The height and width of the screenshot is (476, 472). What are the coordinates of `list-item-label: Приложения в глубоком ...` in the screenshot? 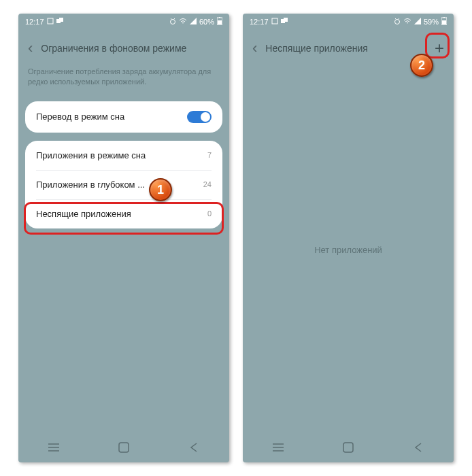 It's located at (90, 185).